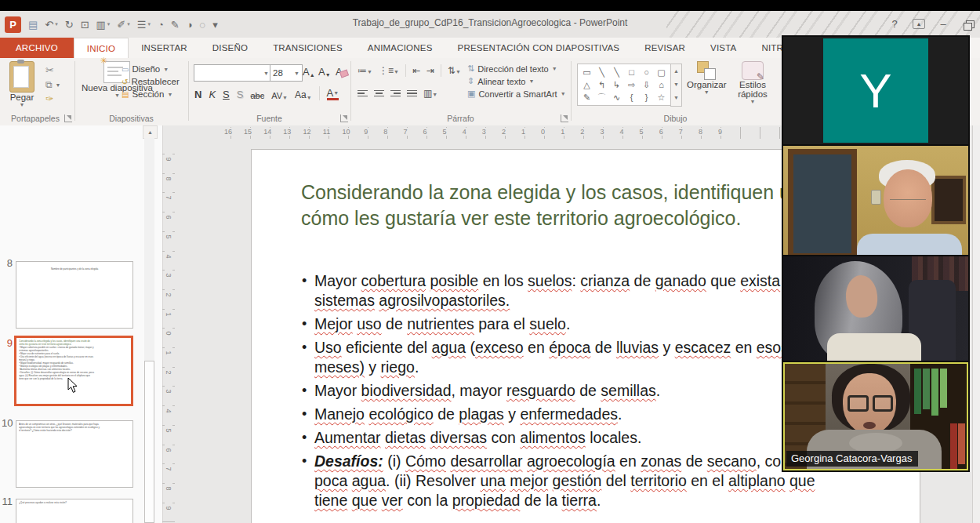  I want to click on shapes-gallery: ▭╲╲□○▢△↰↳⇨⇩⌂✎⌒∿{}☆, so click(624, 85).